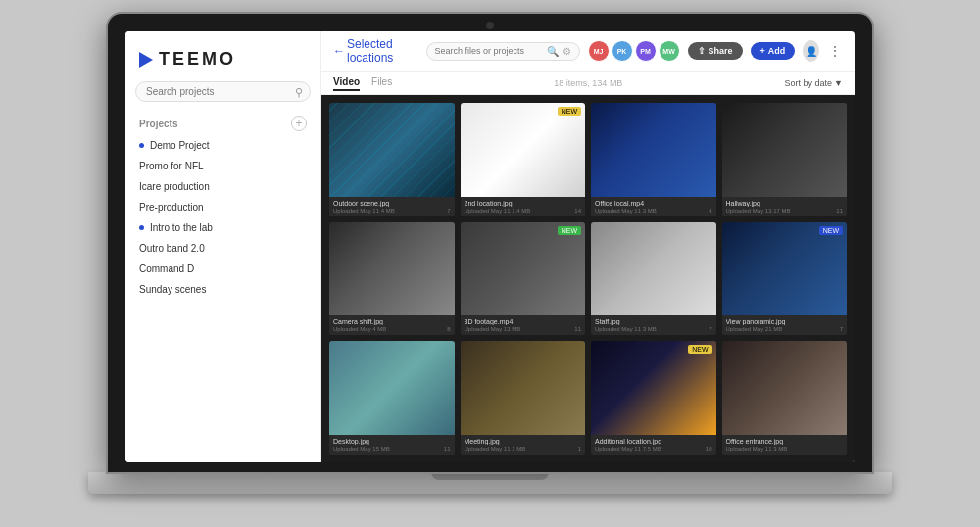  What do you see at coordinates (785, 325) in the screenshot?
I see `media-info: View panoramic.jpg Uploaded May 21 MB 7` at bounding box center [785, 325].